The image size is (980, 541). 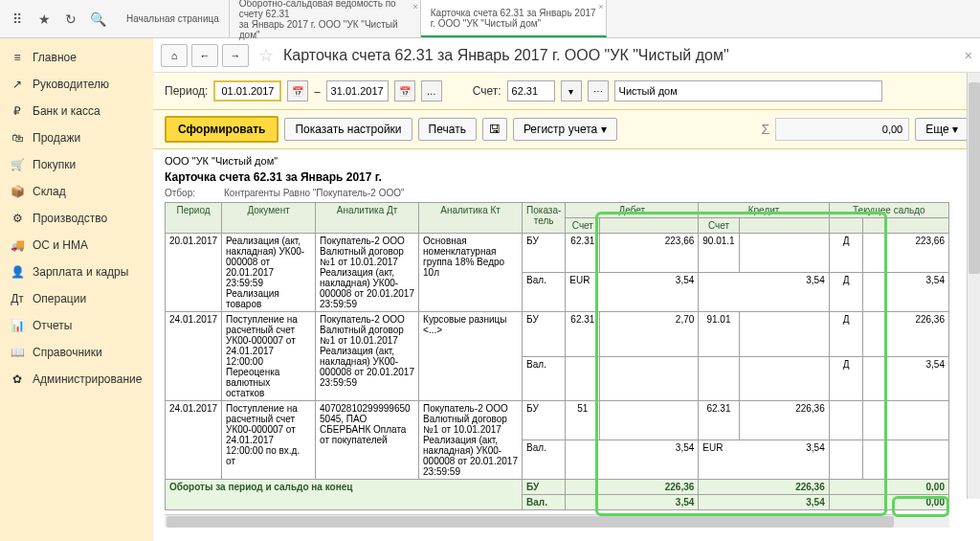 What do you see at coordinates (969, 56) in the screenshot?
I see `close-icon: ×` at bounding box center [969, 56].